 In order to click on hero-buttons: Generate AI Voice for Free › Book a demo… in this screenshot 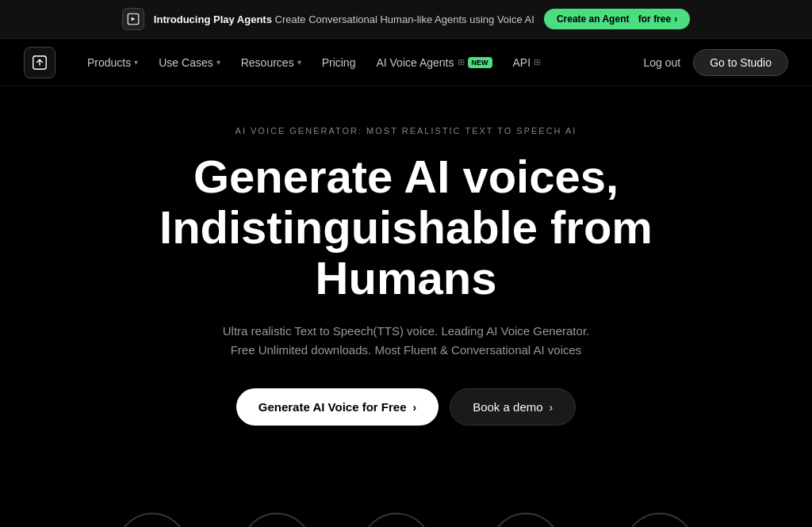, I will do `click(406, 407)`.